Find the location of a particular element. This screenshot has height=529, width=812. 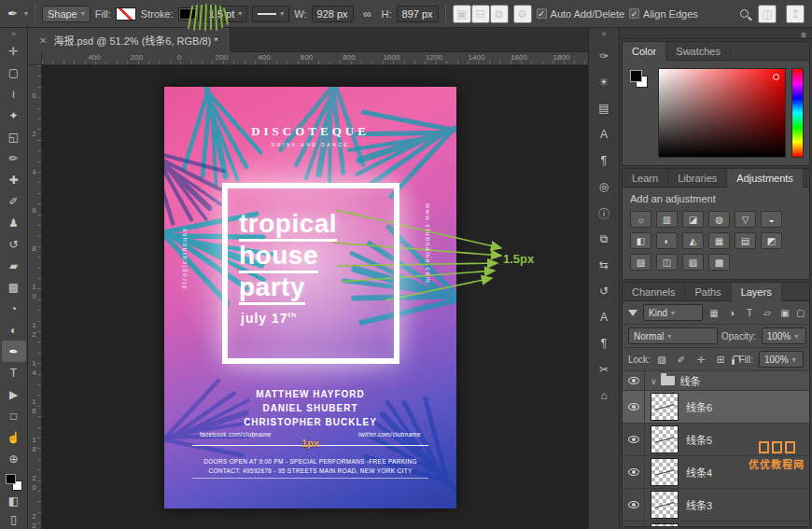

layer-row: 线条3 is located at coordinates (716, 506).